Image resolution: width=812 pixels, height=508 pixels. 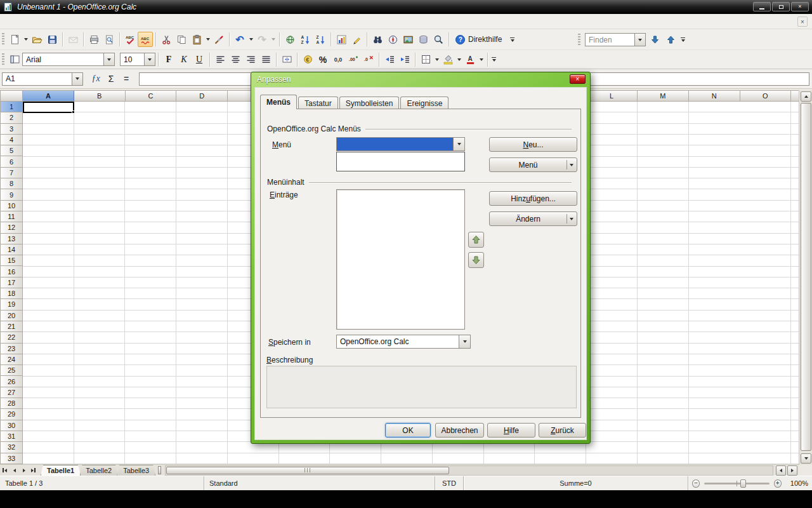 I want to click on titlebar: Unbenannt 1 - OpenOffice.org Calc ×, so click(x=406, y=7).